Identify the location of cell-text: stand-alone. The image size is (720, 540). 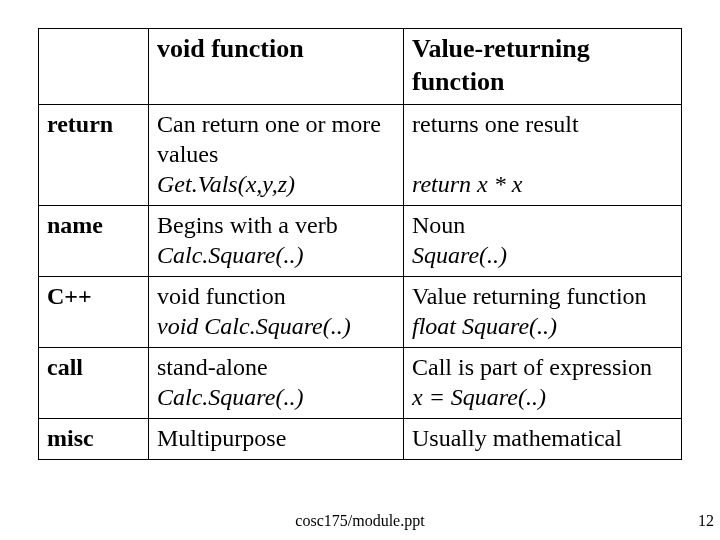
(212, 367).